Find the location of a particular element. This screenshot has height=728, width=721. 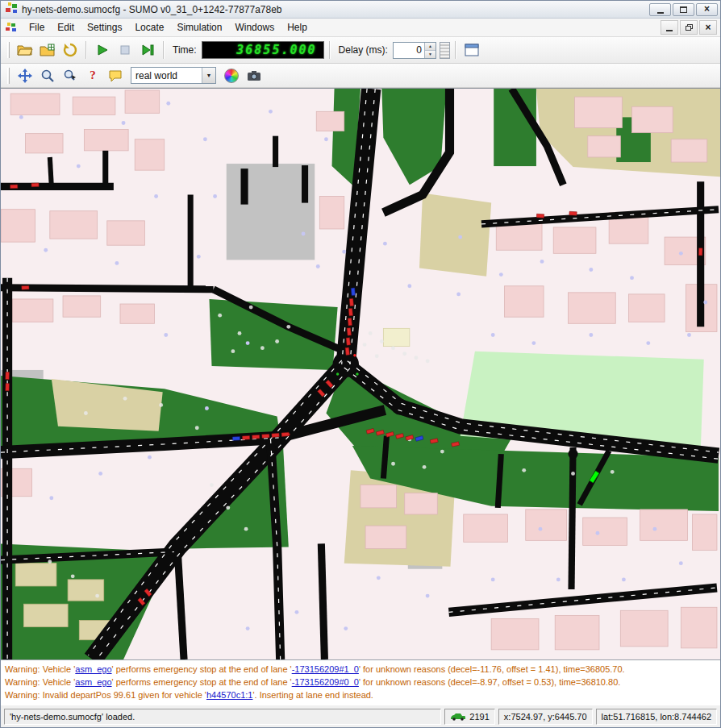

menu-file: File is located at coordinates (37, 27).